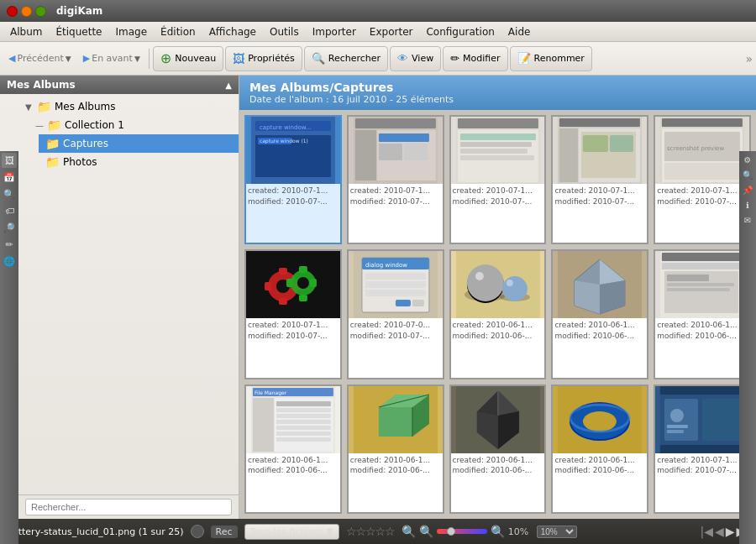 The image size is (756, 544). What do you see at coordinates (415, 59) in the screenshot?
I see `view-button: 👁 View` at bounding box center [415, 59].